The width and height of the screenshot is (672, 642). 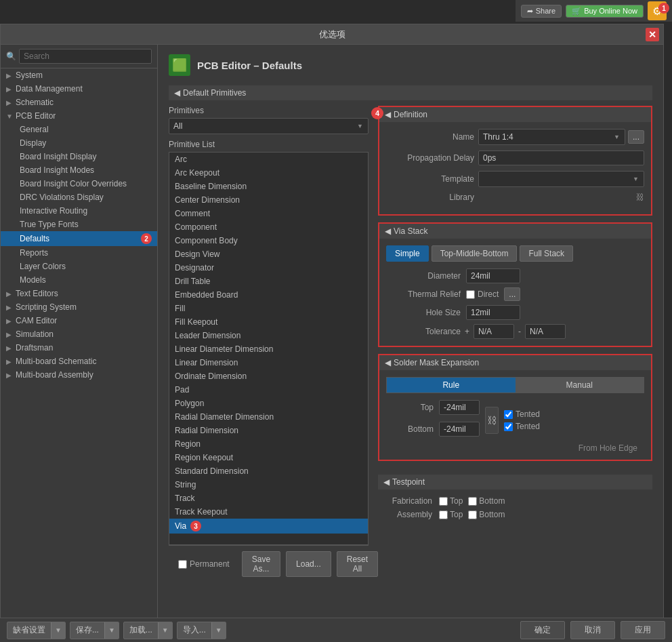 I want to click on footer-dropdown-3-arrow: ▼, so click(x=165, y=630).